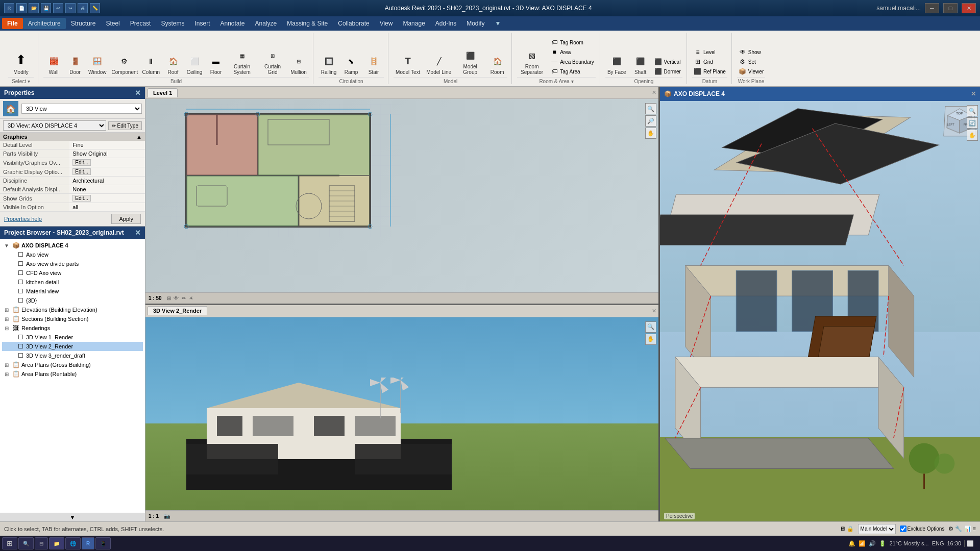 The image size is (980, 551). Describe the element at coordinates (107, 198) in the screenshot. I see `prop-value-show-grids: Edit...` at that location.